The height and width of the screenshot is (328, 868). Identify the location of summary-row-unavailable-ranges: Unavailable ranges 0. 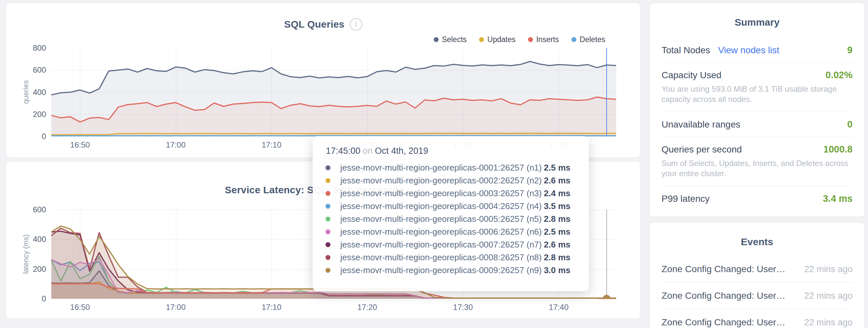
(757, 125).